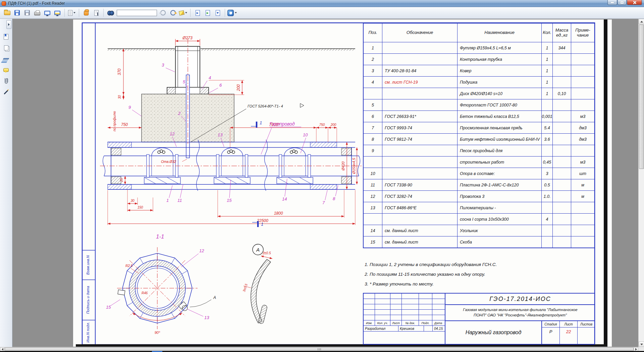 This screenshot has height=352, width=644. Describe the element at coordinates (322, 3) in the screenshot. I see `window-titlebar: ПДФ ГСН (1).pdf - Foxit Reader` at that location.